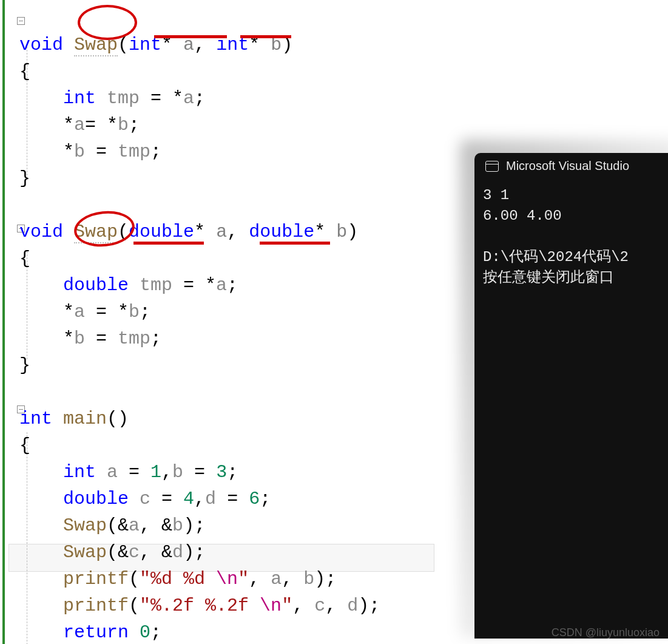 This screenshot has height=644, width=668. Describe the element at coordinates (150, 46) in the screenshot. I see `code-line: void Swap(int* a, int* b)` at that location.